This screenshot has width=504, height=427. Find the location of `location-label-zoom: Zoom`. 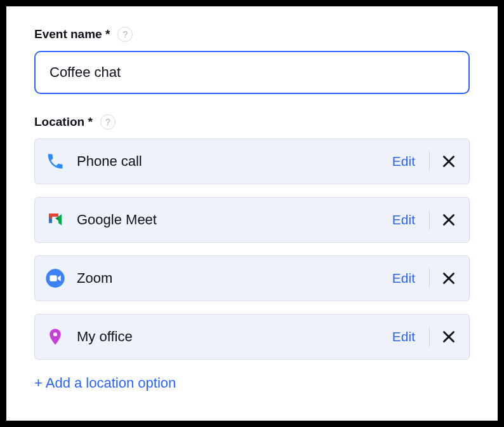

location-label-zoom: Zoom is located at coordinates (234, 278).